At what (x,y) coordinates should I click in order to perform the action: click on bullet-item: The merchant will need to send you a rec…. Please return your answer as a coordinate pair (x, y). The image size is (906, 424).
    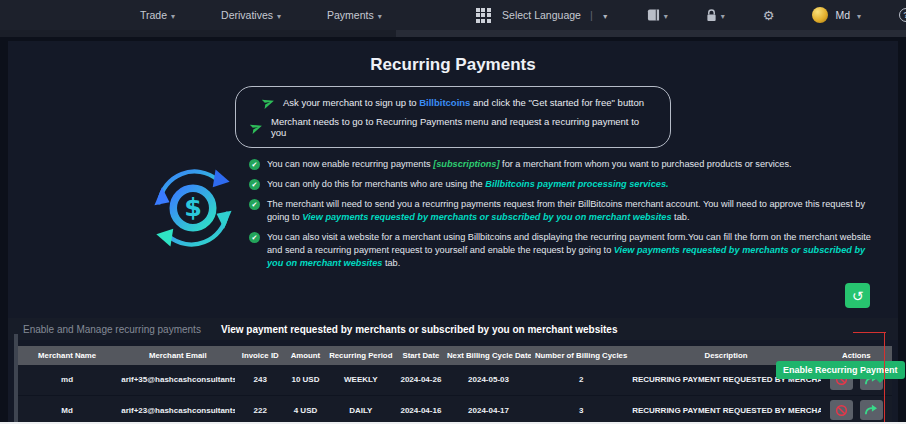
    Looking at the image, I should click on (562, 211).